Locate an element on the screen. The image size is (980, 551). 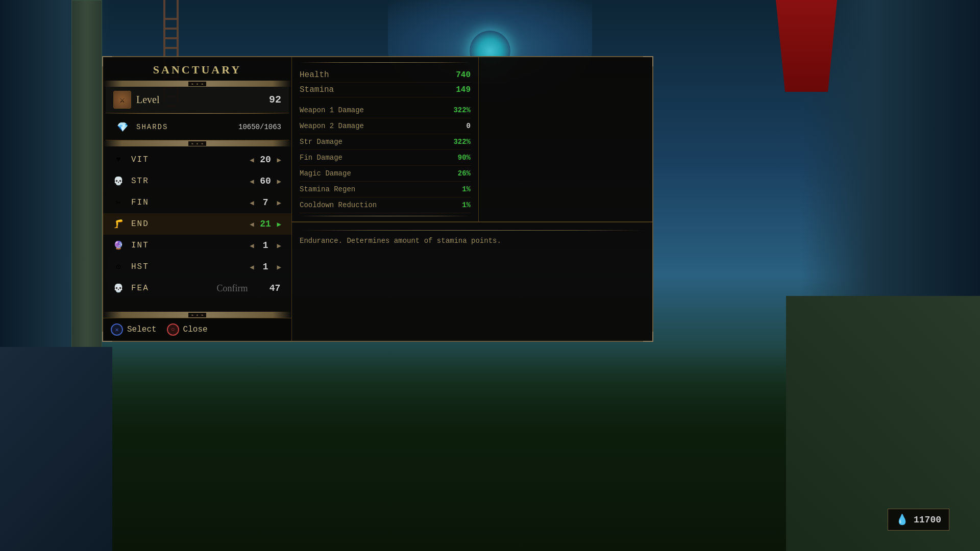
stat-row-str: 💀 STR ◀ 60 ▶ is located at coordinates (197, 181).